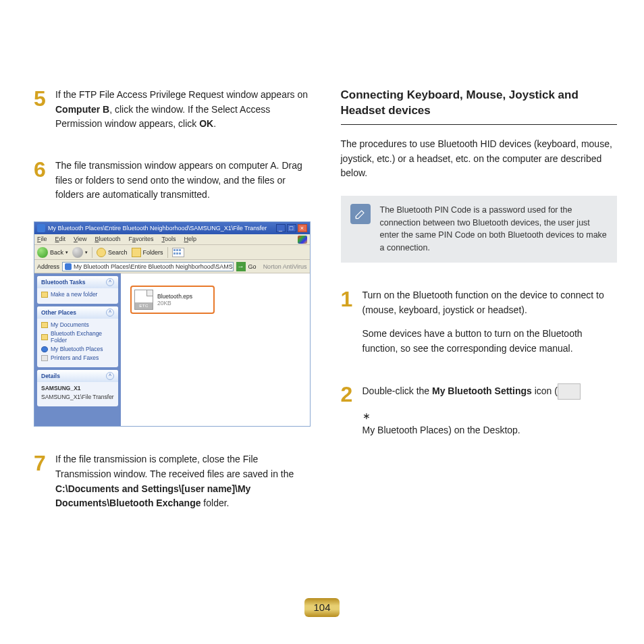 The height and width of the screenshot is (644, 644). Describe the element at coordinates (172, 324) in the screenshot. I see `embedded-window: My Bluetooth Places\Entire Bluetooth Nei…` at that location.